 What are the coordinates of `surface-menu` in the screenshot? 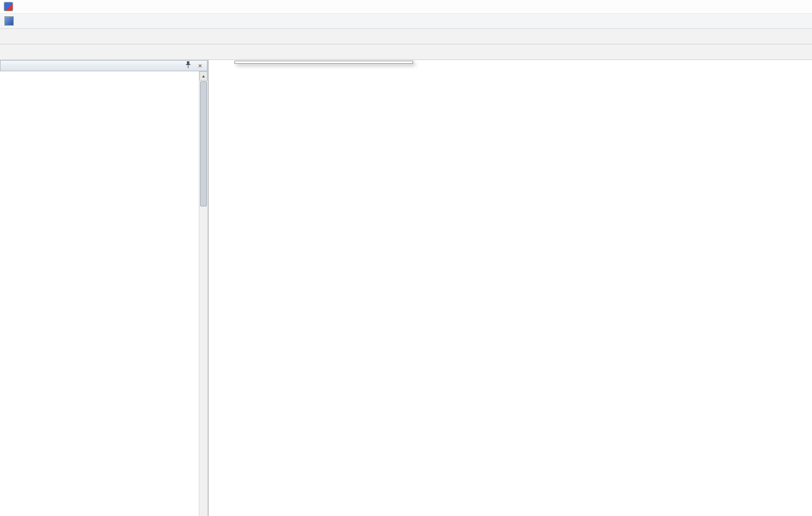 It's located at (324, 63).